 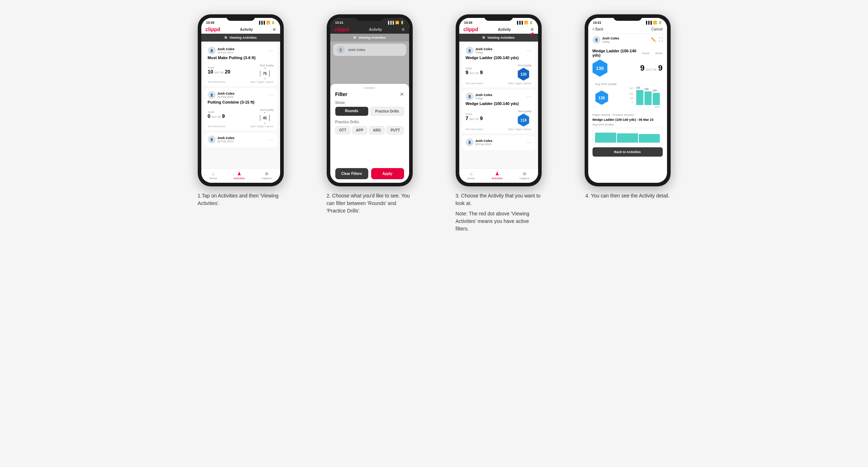 What do you see at coordinates (214, 176) in the screenshot?
I see `nav-home-1: ⌂ Home` at bounding box center [214, 176].